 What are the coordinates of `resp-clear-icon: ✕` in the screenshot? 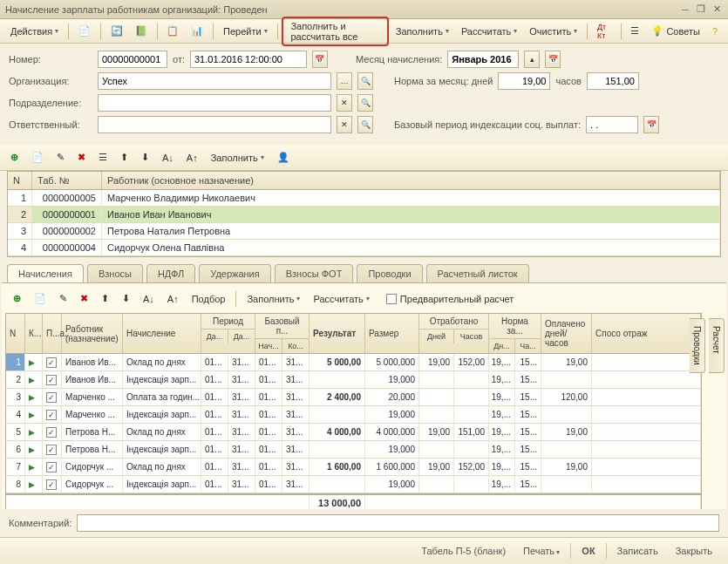 It's located at (344, 125).